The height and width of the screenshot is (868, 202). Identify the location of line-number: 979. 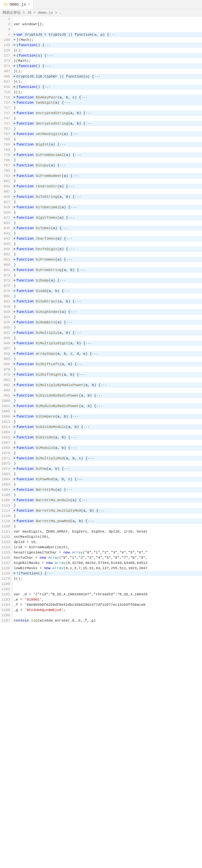
(6, 375).